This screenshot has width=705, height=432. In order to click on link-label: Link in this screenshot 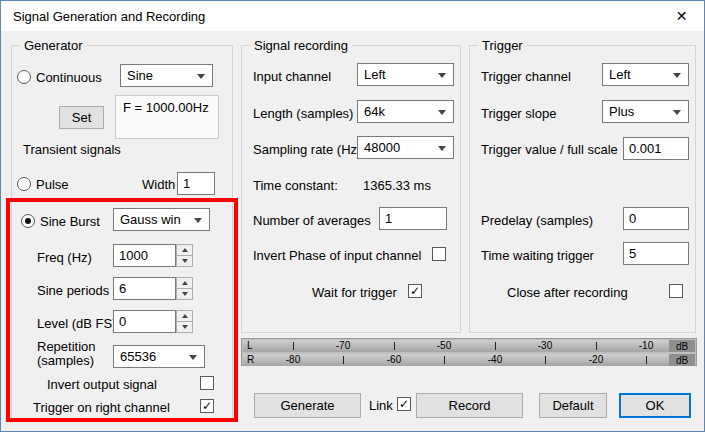, I will do `click(381, 406)`.